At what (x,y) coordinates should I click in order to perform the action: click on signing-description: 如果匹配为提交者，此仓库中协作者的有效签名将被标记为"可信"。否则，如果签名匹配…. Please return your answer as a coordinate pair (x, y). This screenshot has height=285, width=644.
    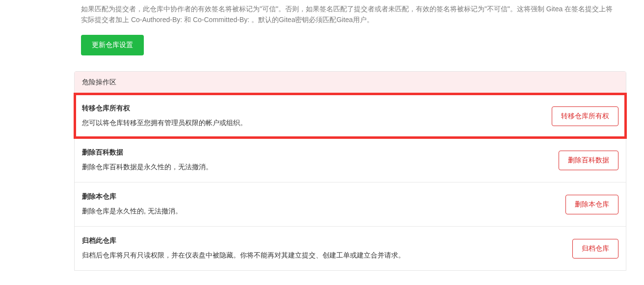
    Looking at the image, I should click on (350, 15).